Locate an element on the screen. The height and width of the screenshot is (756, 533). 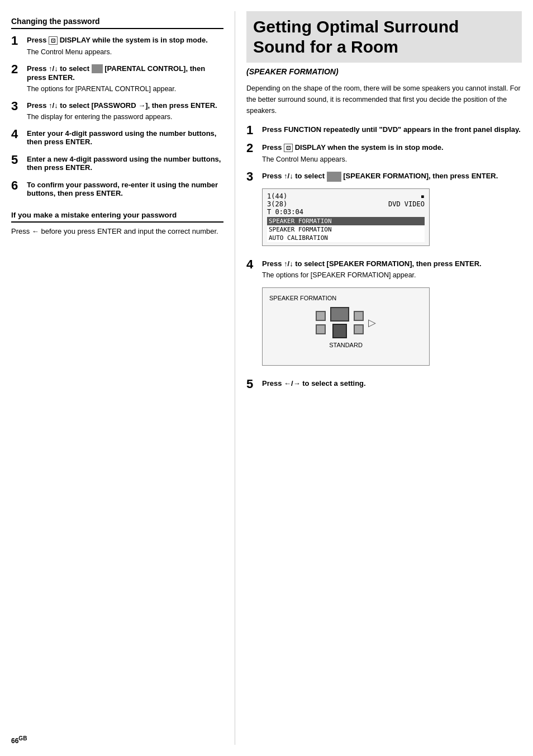
step-1-main: Press ⊡ DISPLAY while the system is in s… is located at coordinates (125, 40).